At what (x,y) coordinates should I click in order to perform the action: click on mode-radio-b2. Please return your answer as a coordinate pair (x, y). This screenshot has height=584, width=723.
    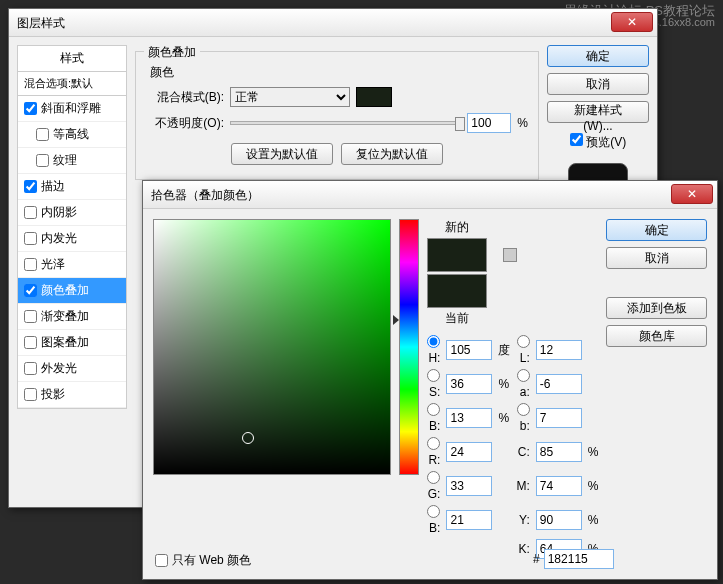
    Looking at the image, I should click on (524, 410).